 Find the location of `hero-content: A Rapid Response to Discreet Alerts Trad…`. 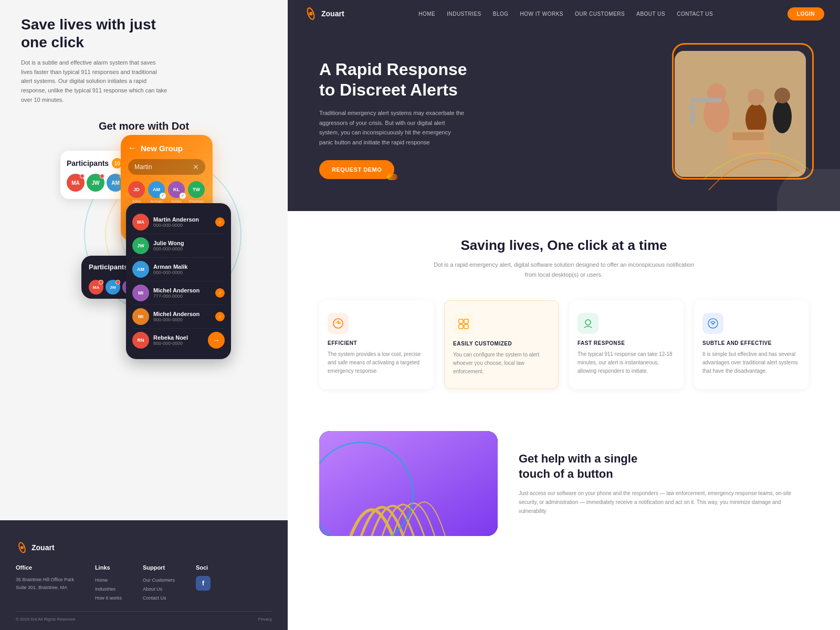

hero-content: A Rapid Response to Discreet Alerts Trad… is located at coordinates (393, 119).